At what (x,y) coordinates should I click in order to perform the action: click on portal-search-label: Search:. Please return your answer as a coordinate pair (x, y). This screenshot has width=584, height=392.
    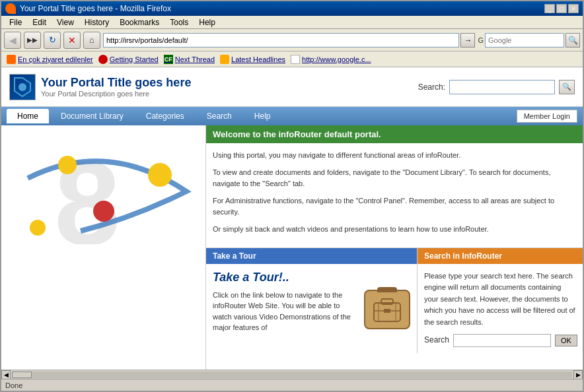
    Looking at the image, I should click on (432, 87).